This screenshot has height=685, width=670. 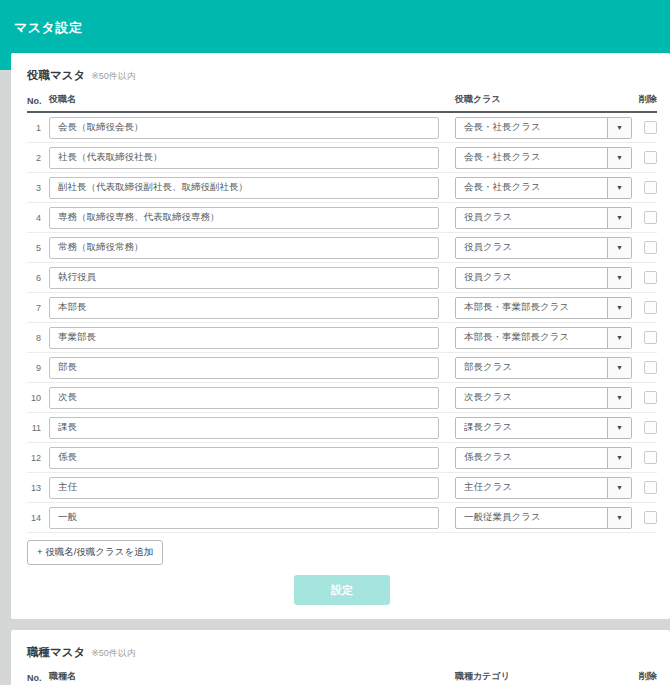 I want to click on class-select-value: 課長クラス, so click(x=532, y=428).